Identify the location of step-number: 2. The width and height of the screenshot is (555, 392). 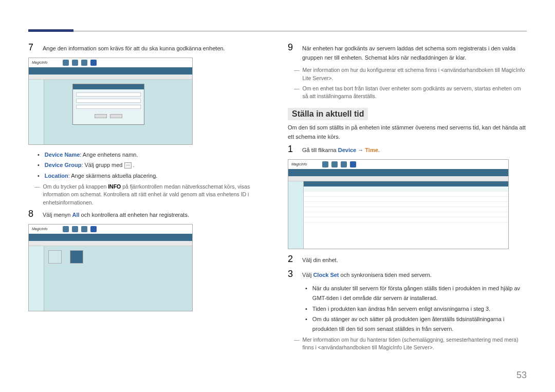
(292, 259).